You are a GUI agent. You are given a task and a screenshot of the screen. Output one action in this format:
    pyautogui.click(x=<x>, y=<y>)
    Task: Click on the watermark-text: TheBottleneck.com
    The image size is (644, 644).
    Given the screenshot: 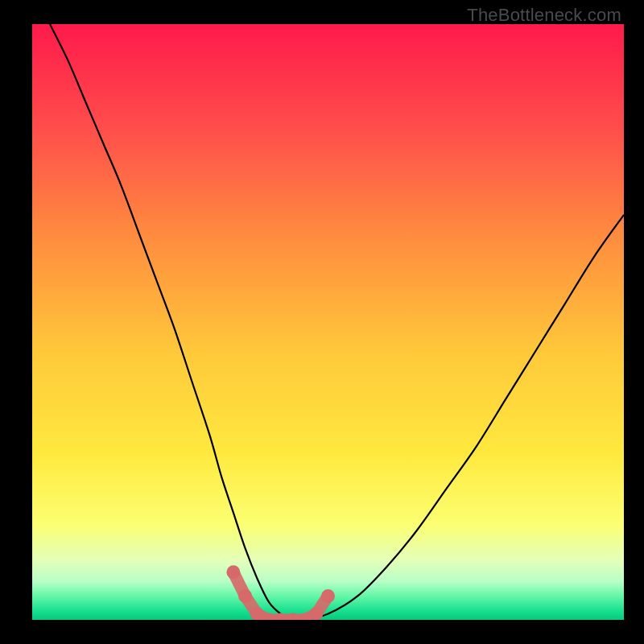 What is the action you would take?
    pyautogui.click(x=544, y=15)
    